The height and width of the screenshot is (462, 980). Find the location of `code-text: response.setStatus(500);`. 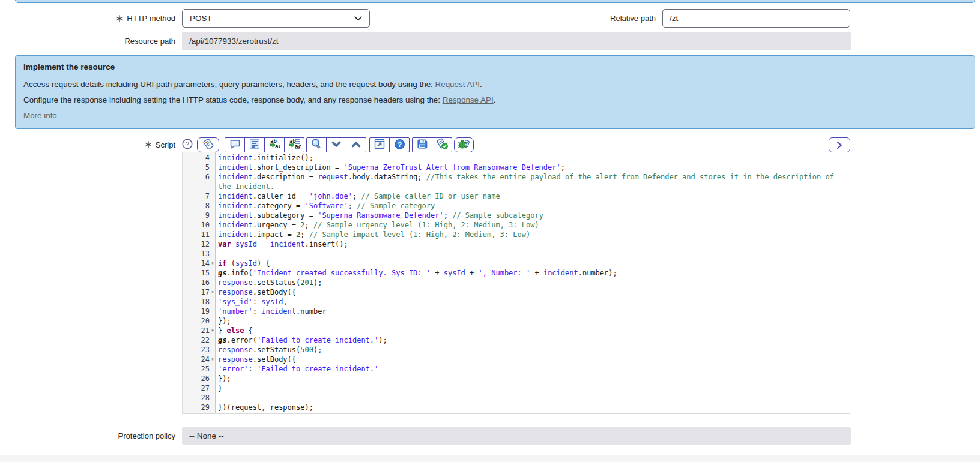

code-text: response.setStatus(500); is located at coordinates (528, 350).